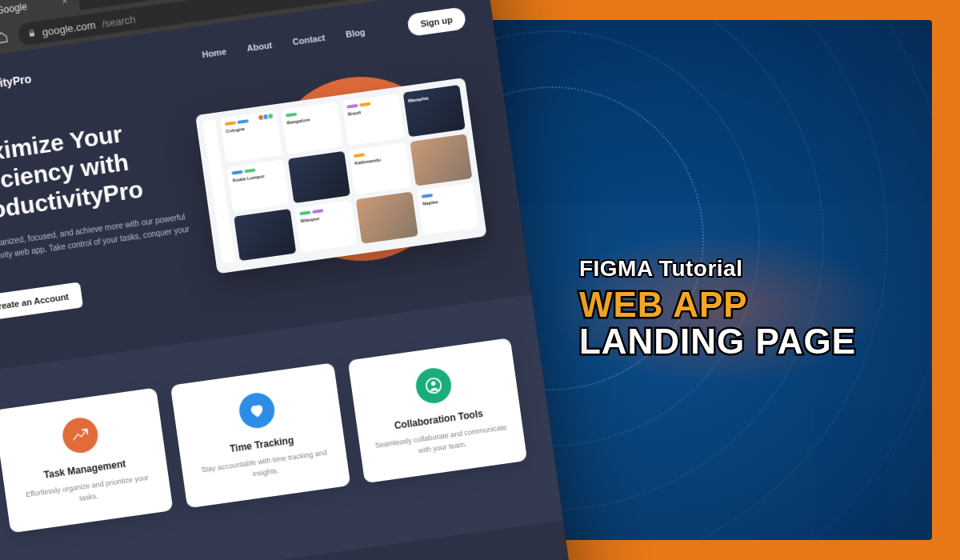 The height and width of the screenshot is (560, 960). I want to click on trending-up-icon, so click(80, 435).